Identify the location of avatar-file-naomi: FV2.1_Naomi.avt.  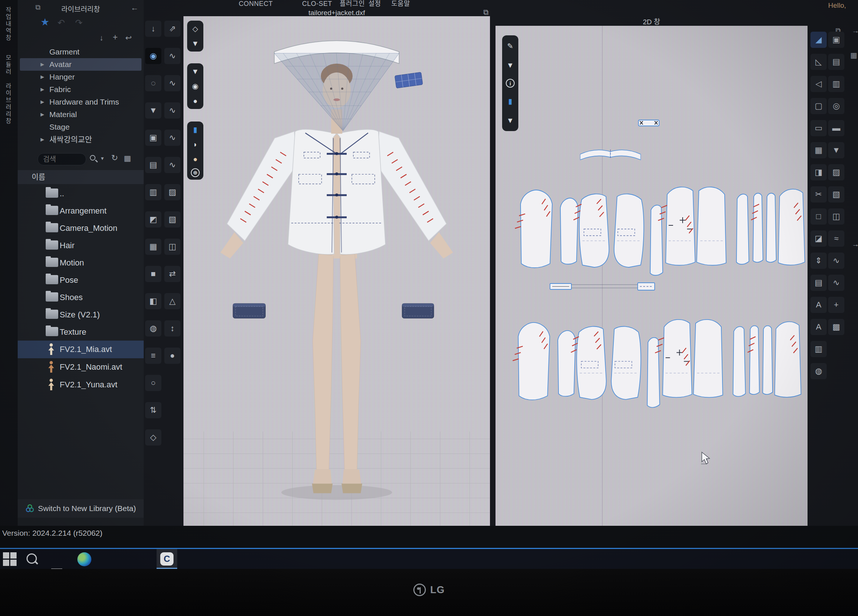
(81, 367).